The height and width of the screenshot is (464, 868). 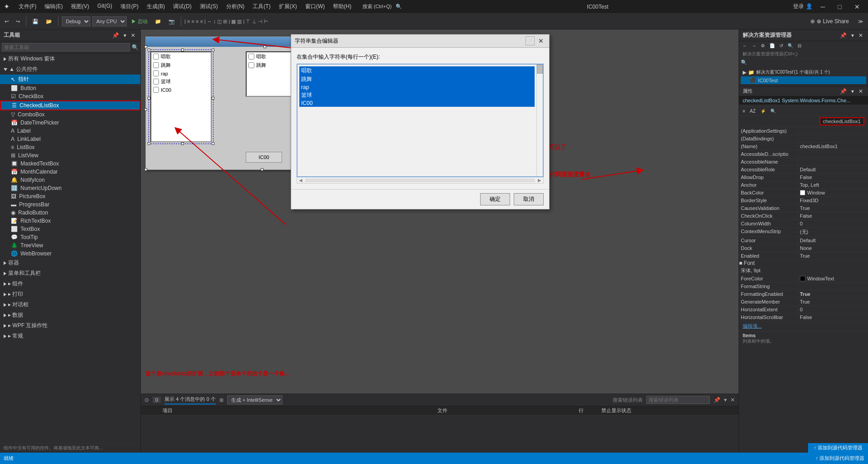 What do you see at coordinates (754, 45) in the screenshot?
I see `sol-forward-btn: →` at bounding box center [754, 45].